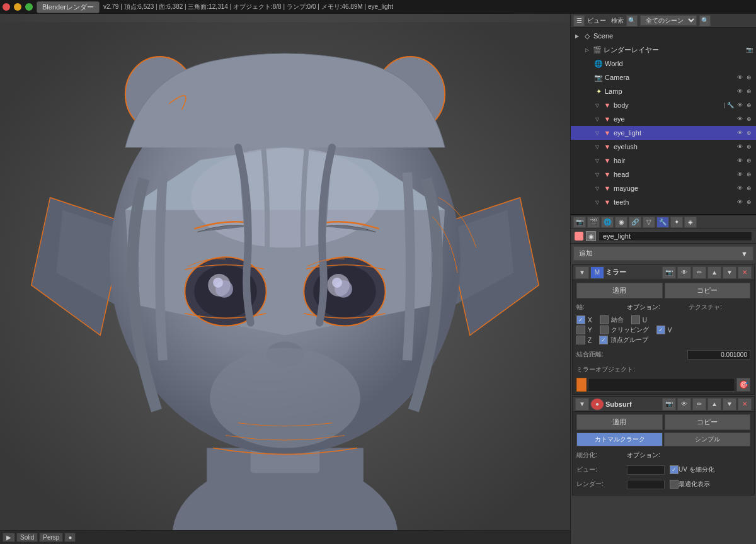 This screenshot has width=756, height=544. What do you see at coordinates (581, 330) in the screenshot?
I see `mirror-y-checkbox` at bounding box center [581, 330].